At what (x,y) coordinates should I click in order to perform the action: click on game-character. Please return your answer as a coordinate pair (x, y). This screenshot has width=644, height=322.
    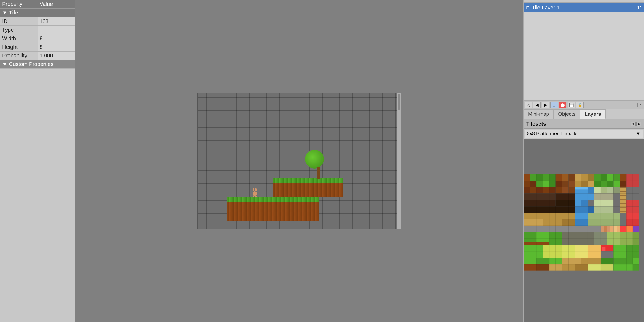
    Looking at the image, I should click on (255, 192).